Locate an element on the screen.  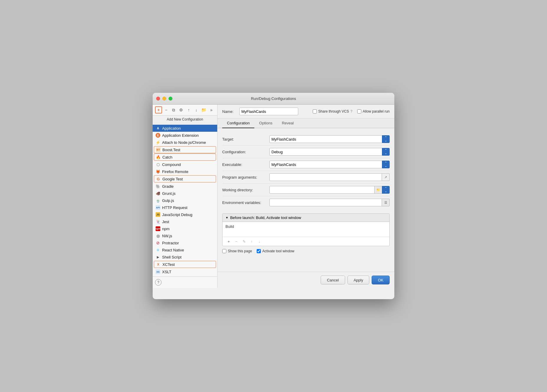
xctest-label: XCTest is located at coordinates (169, 265).